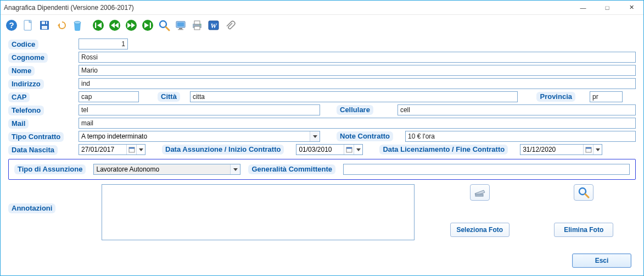 The image size is (644, 276). Describe the element at coordinates (23, 45) in the screenshot. I see `label-codice: Codice` at that location.